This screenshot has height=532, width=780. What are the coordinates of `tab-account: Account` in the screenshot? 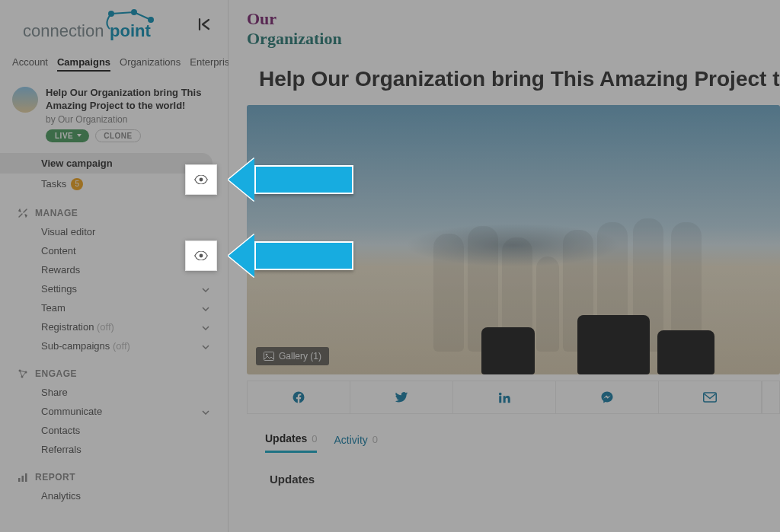 It's located at (30, 64).